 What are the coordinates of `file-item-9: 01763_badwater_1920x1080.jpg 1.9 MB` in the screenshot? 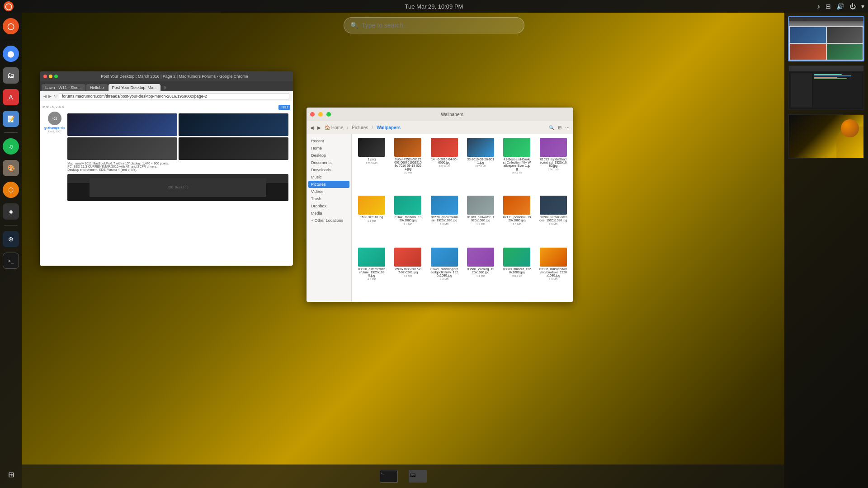 It's located at (481, 219).